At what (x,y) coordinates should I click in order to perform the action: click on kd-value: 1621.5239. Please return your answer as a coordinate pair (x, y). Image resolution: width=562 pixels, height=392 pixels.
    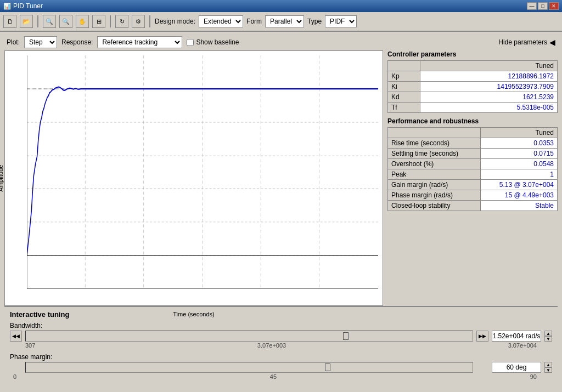
    Looking at the image, I should click on (489, 98).